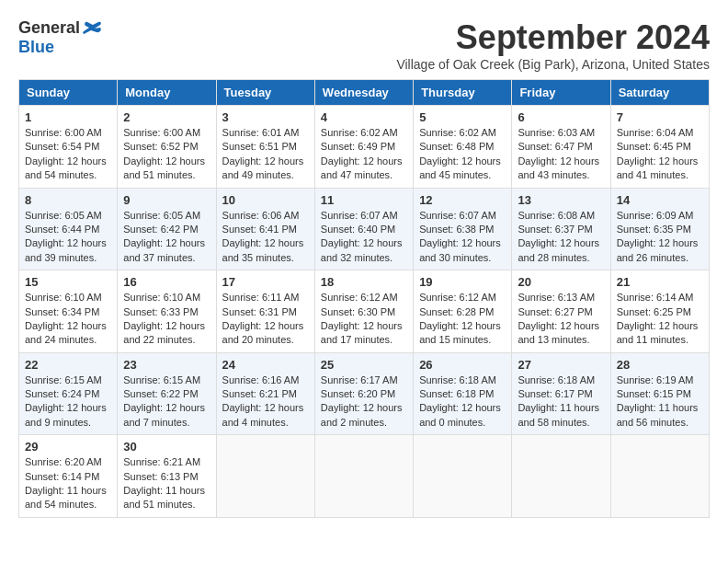  What do you see at coordinates (166, 155) in the screenshot?
I see `day-info: Sunrise: 6:00 AM Sunset: 6:52 PM Dayligh…` at bounding box center [166, 155].